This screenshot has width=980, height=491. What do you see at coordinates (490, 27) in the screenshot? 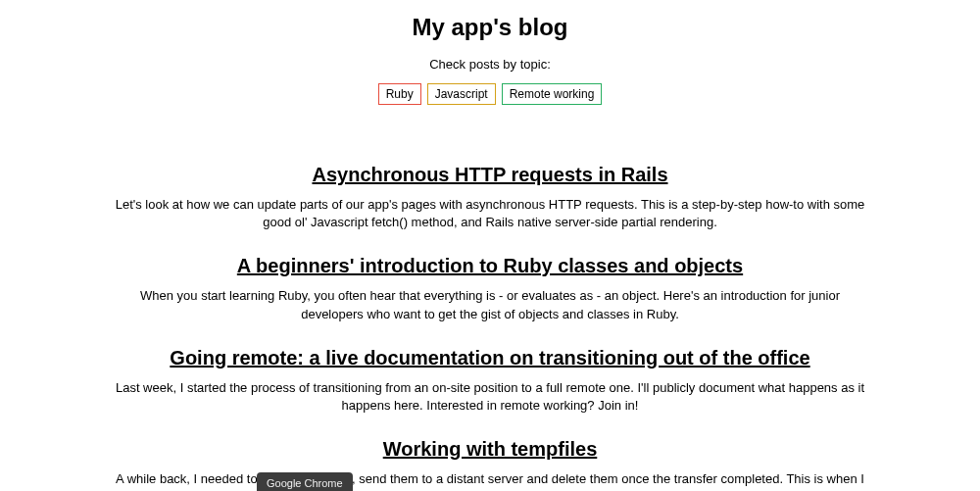
I see `blog-title: My app's blog` at bounding box center [490, 27].